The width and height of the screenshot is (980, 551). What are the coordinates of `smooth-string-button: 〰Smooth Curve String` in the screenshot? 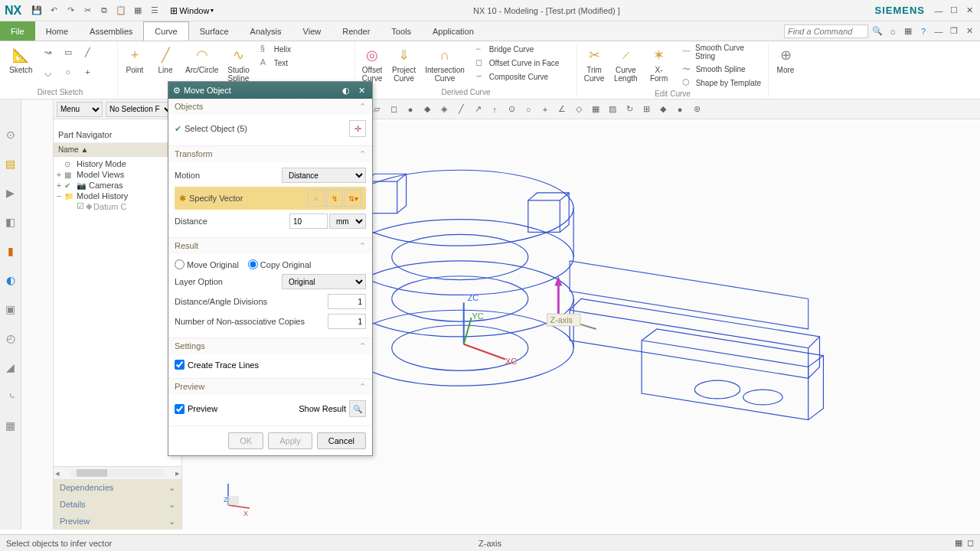 It's located at (723, 52).